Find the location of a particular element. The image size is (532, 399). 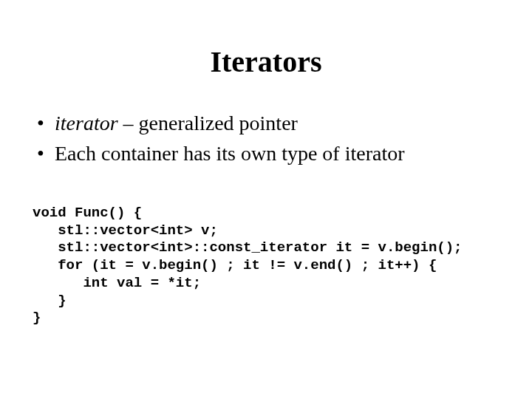

term-iterator: iterator is located at coordinates (86, 123).